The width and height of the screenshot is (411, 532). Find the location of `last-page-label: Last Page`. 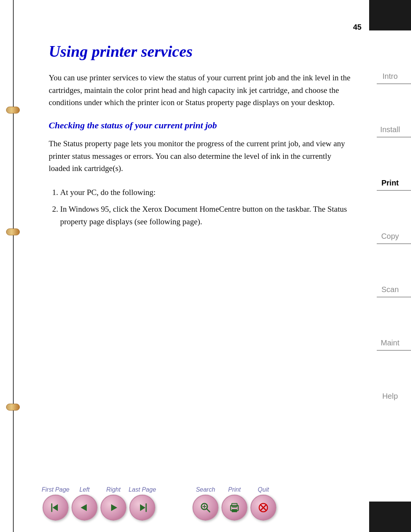

last-page-label: Last Page is located at coordinates (142, 490).